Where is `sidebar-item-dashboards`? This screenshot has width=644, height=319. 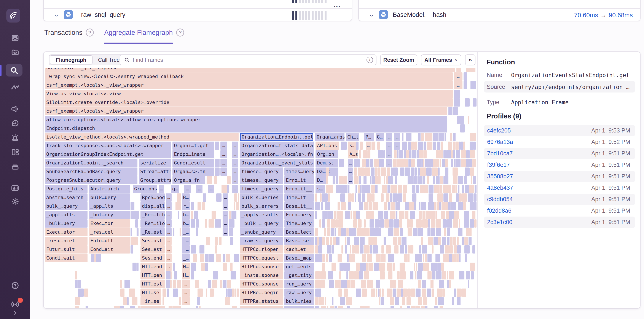
sidebar-item-dashboards is located at coordinates (15, 152).